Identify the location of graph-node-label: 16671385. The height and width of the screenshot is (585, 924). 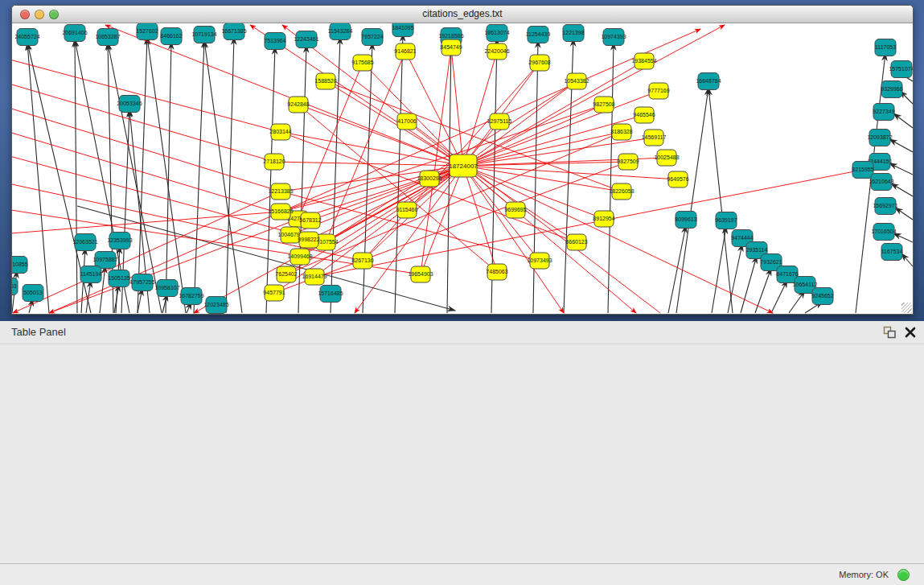
(233, 31).